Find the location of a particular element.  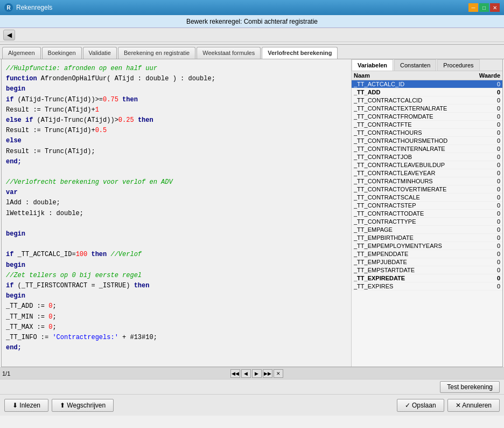

page-info: 1/1 is located at coordinates (6, 374).